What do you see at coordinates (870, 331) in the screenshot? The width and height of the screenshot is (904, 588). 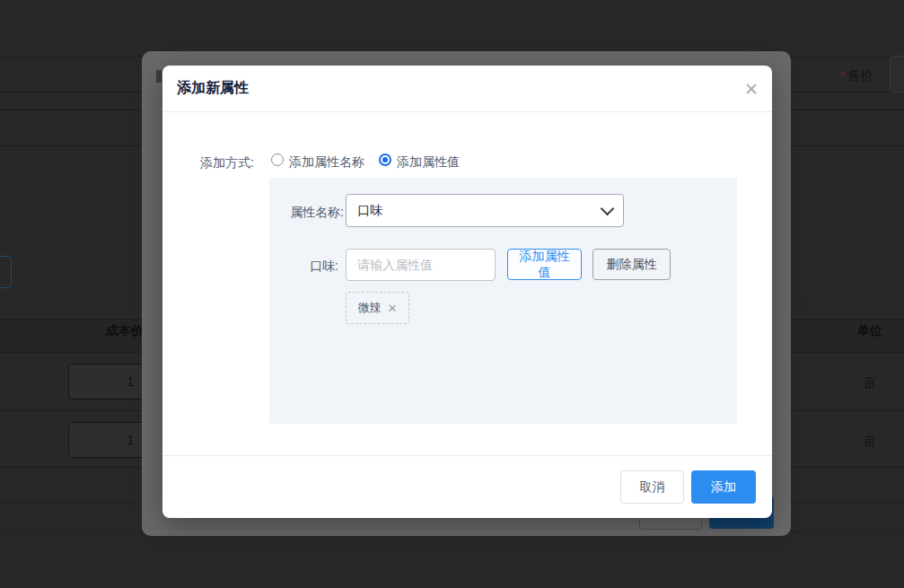 I see `unit-column-header: 单位` at bounding box center [870, 331].